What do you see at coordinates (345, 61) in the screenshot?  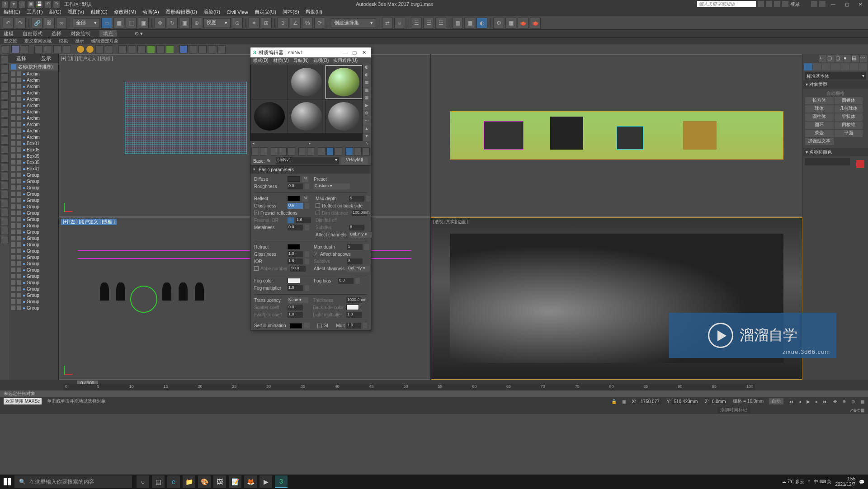 I see `matmenu-util: 实用程序(U)` at bounding box center [345, 61].